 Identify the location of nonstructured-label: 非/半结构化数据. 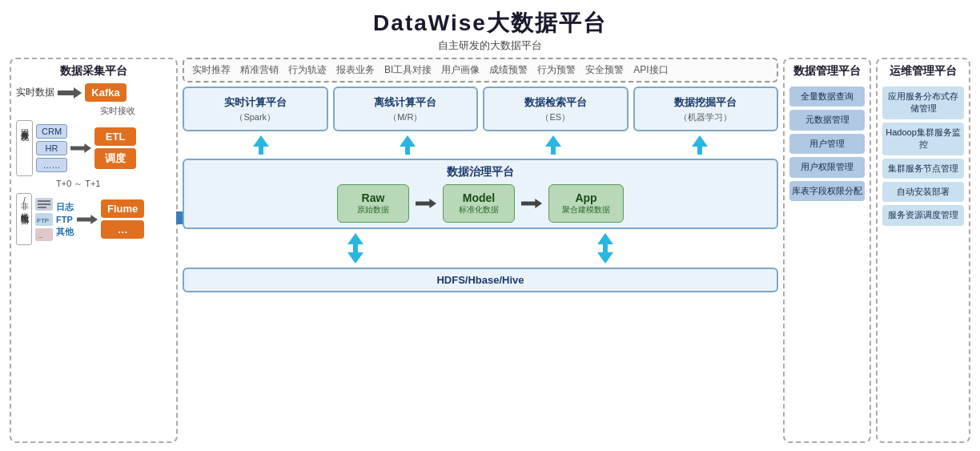
(24, 219).